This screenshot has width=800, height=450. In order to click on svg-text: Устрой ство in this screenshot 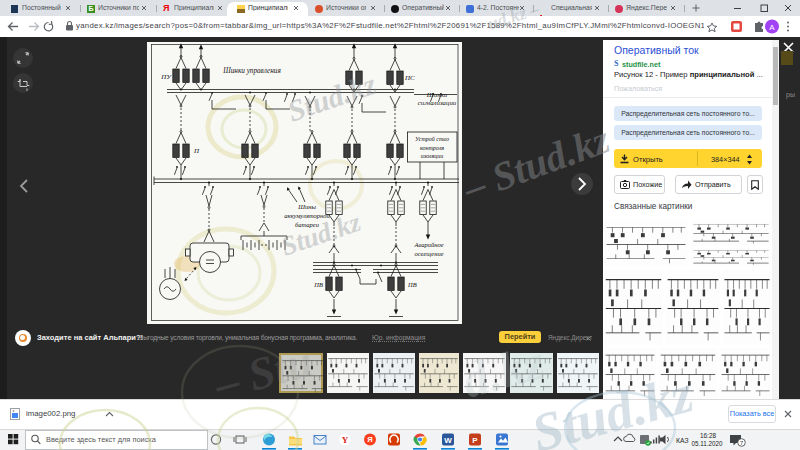, I will do `click(432, 139)`.